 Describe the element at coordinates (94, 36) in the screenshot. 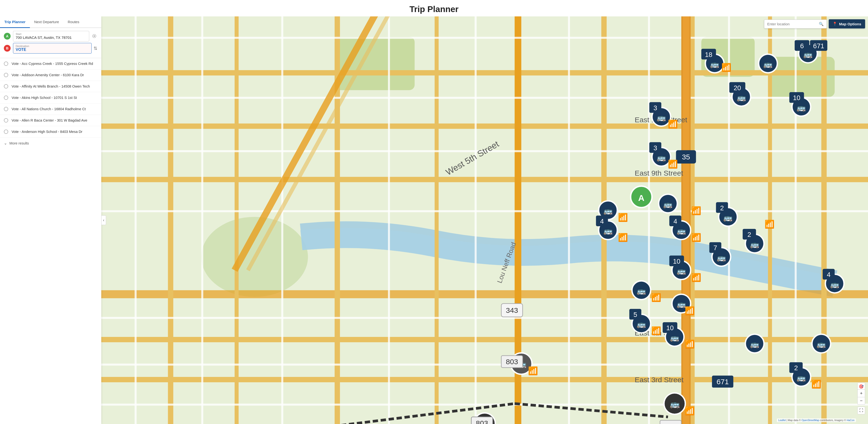

I see `locate-me-button: ⦿` at that location.